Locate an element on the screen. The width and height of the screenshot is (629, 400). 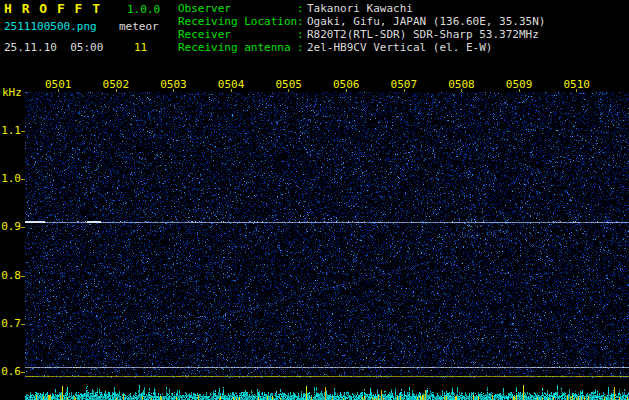
header-info-block: Observer:Takanori KawachiReceiving Locat… is located at coordinates (362, 29).